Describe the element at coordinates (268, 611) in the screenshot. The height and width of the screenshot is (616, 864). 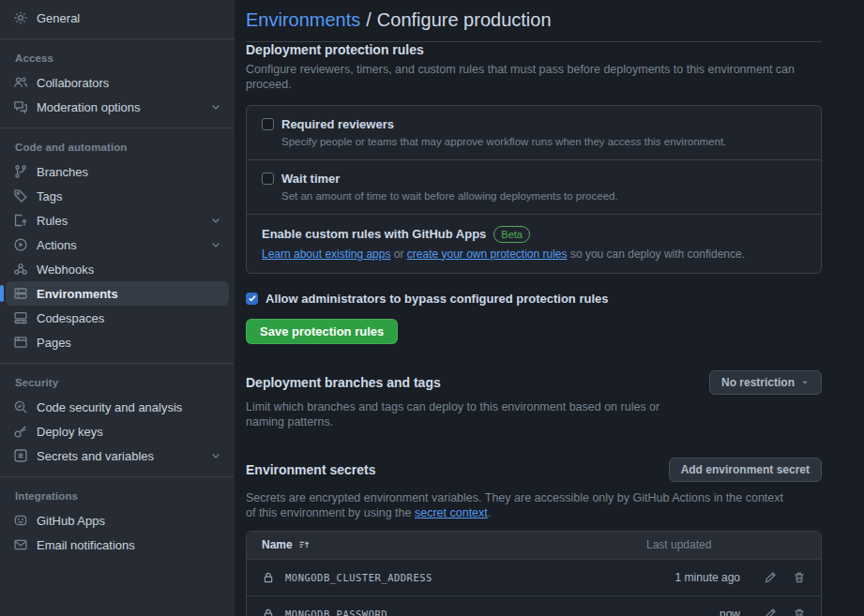
I see `lock-icon` at that location.